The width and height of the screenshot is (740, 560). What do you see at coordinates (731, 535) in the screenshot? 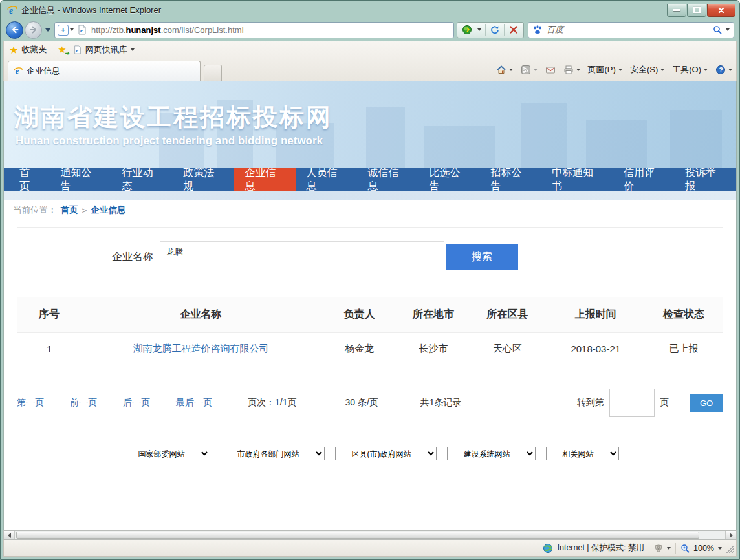
I see `scroll-right-button` at bounding box center [731, 535].